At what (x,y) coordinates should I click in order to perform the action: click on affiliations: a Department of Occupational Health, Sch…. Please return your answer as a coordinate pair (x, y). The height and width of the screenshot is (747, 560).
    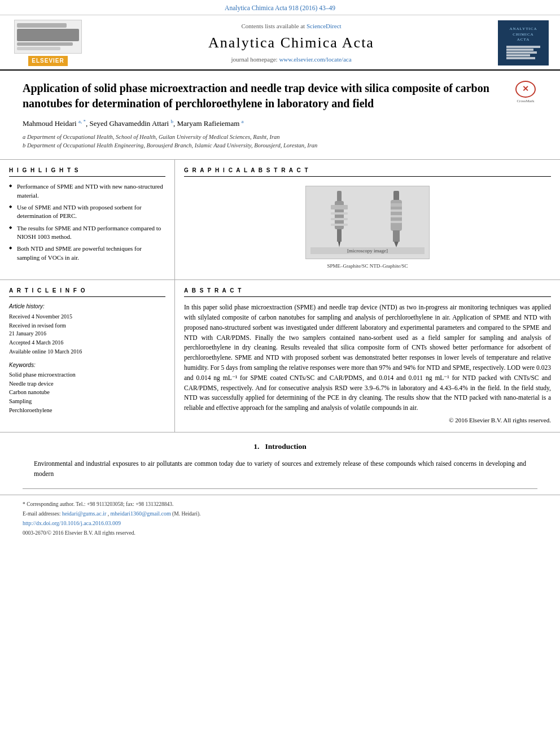
    Looking at the image, I should click on (280, 142).